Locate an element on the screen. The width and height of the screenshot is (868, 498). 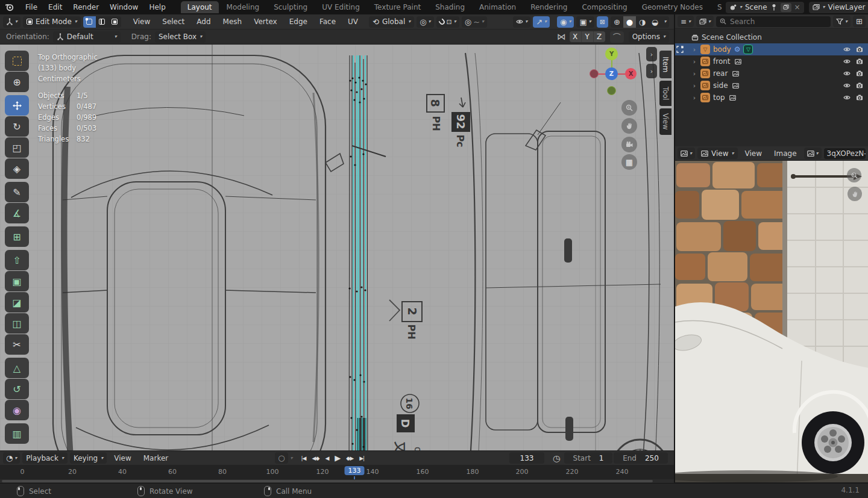
drag-dropdown: Select Box▾ is located at coordinates (180, 37).